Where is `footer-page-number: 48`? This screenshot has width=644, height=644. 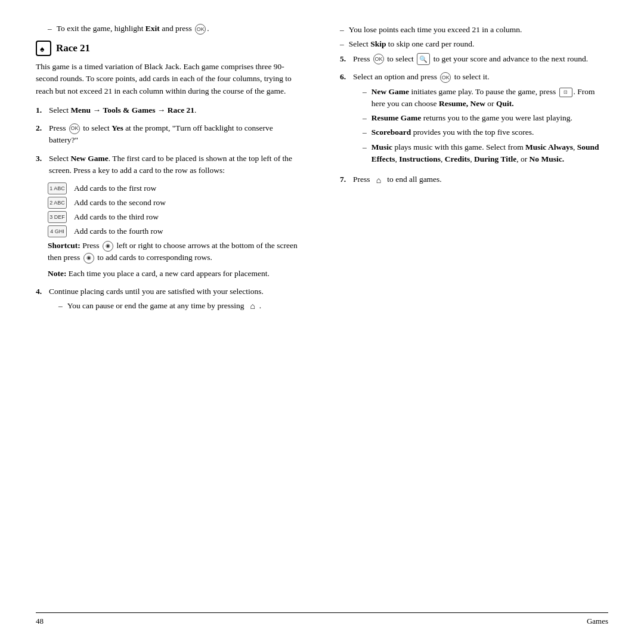
footer-page-number: 48 is located at coordinates (39, 621).